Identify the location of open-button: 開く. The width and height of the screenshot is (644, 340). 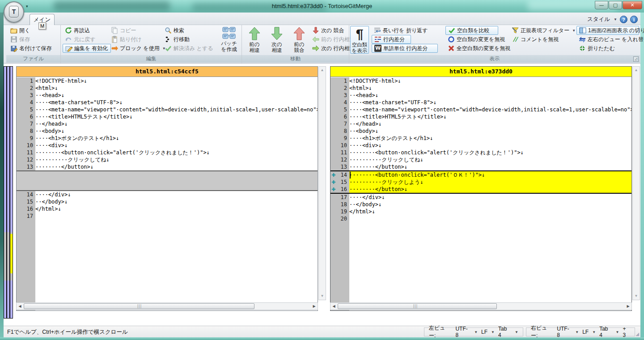
(31, 30).